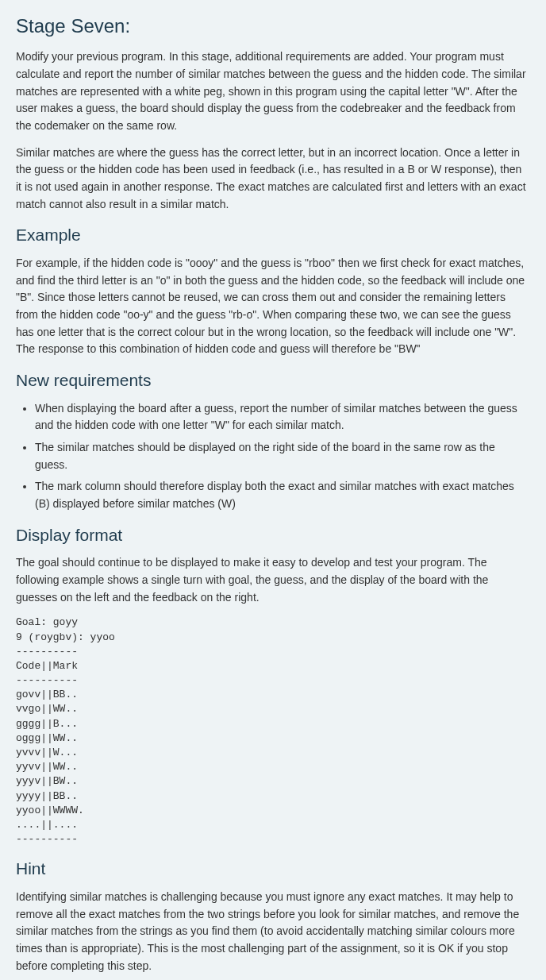 The width and height of the screenshot is (546, 980). What do you see at coordinates (273, 580) in the screenshot?
I see `display-format-paragraph: The goal should continue to be displayed…` at bounding box center [273, 580].